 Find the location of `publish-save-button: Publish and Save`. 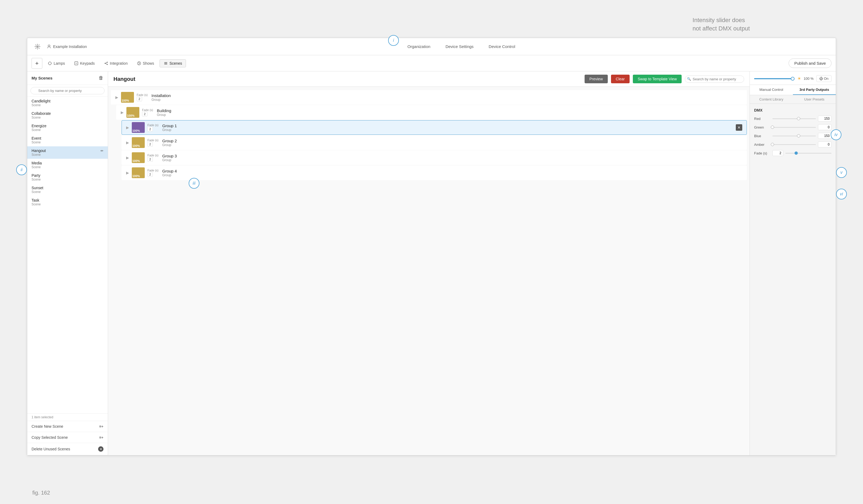

publish-save-button: Publish and Save is located at coordinates (810, 63).